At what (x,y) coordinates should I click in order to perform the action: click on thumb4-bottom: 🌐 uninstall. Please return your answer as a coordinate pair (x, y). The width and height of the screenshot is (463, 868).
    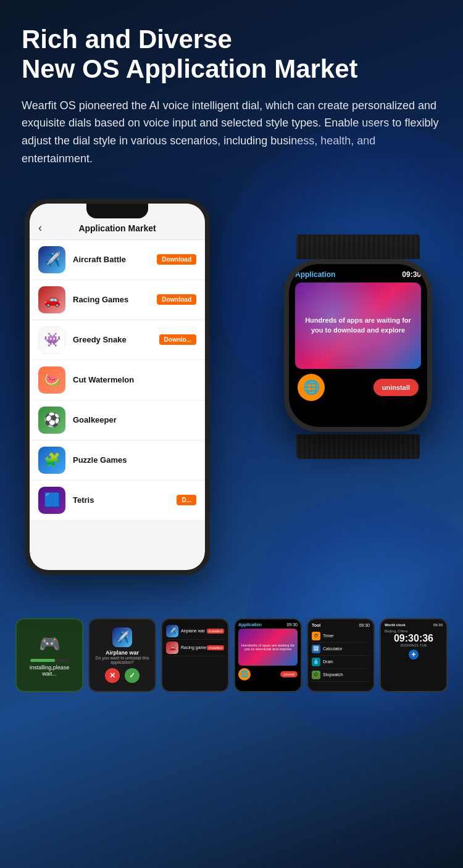
    Looking at the image, I should click on (268, 674).